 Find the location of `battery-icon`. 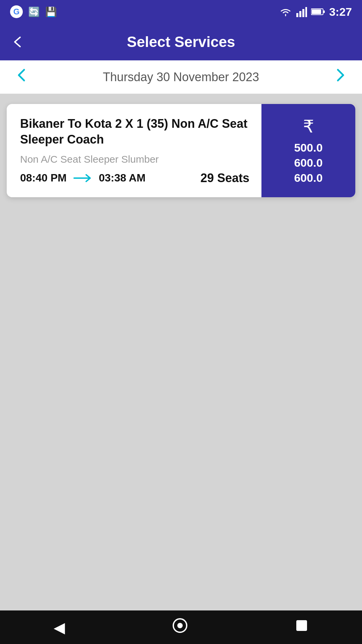

battery-icon is located at coordinates (318, 12).